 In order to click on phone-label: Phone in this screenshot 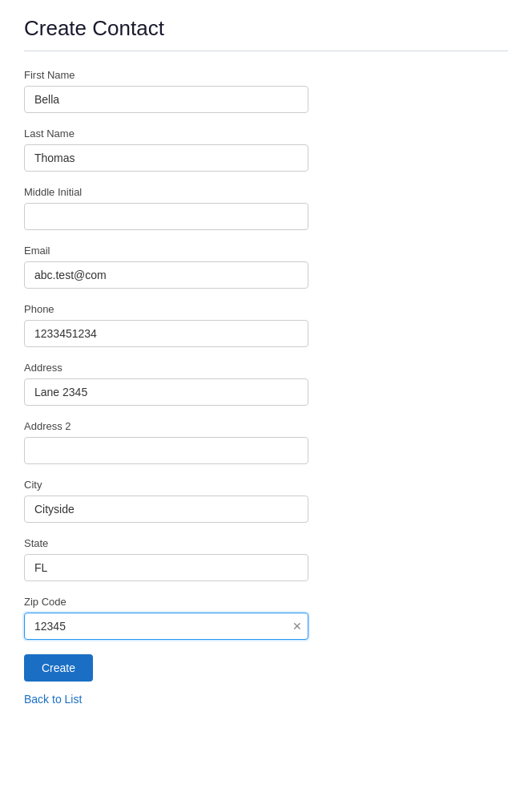, I will do `click(266, 309)`.